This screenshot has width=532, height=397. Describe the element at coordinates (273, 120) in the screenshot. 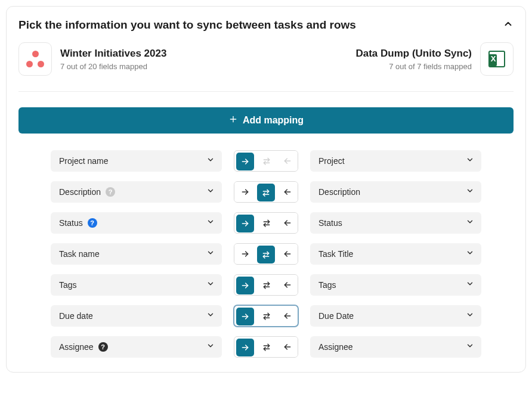

I see `add-mapping-label: Add mapping` at that location.